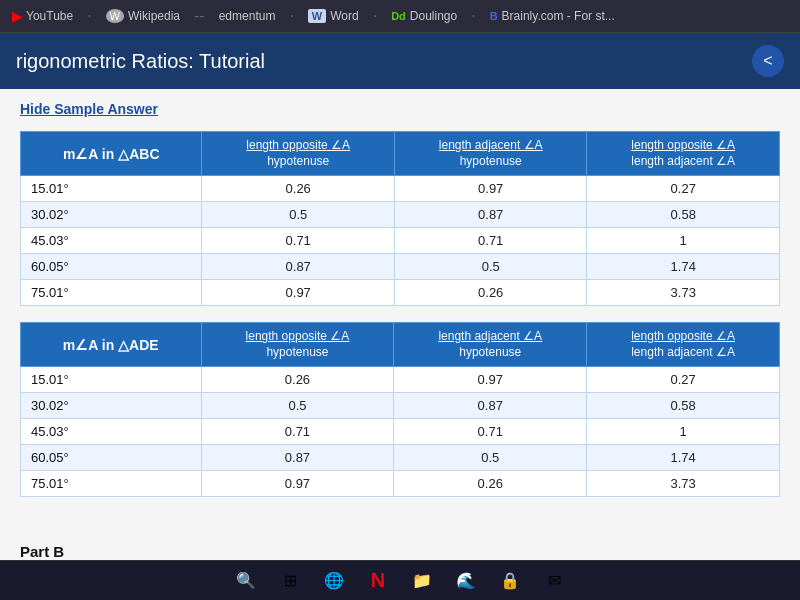 The image size is (800, 600). Describe the element at coordinates (684, 267) in the screenshot. I see `ratio3-cell: 1.74` at that location.